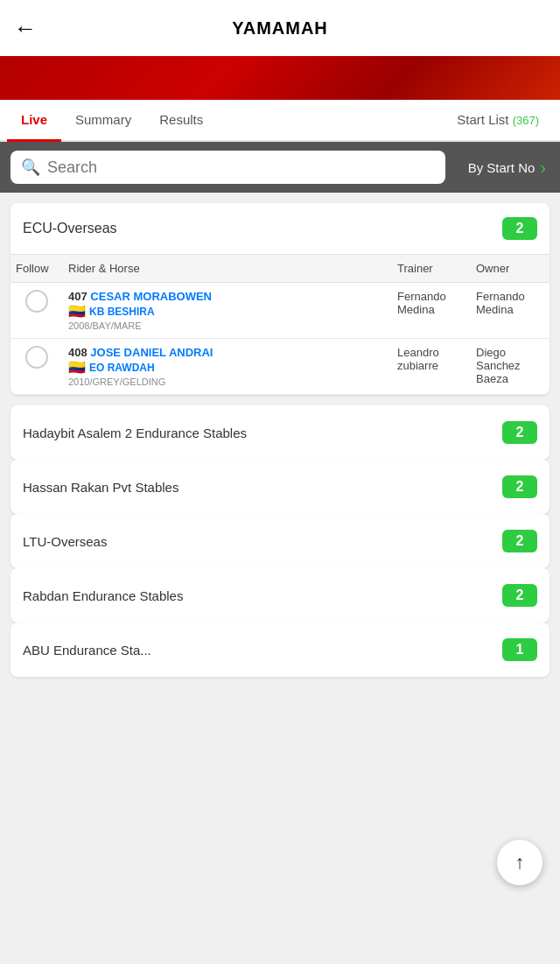 The image size is (560, 964). I want to click on tab-results: Results, so click(181, 121).